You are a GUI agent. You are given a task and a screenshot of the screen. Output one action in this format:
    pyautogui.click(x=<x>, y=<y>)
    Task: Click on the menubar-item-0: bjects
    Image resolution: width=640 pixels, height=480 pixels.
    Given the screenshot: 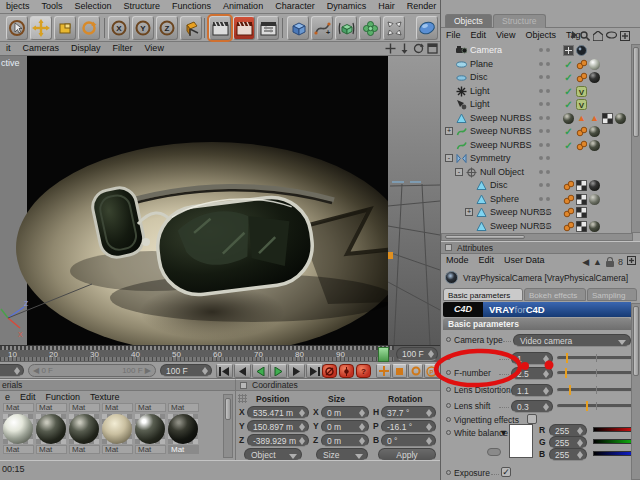 What is the action you would take?
    pyautogui.click(x=18, y=6)
    